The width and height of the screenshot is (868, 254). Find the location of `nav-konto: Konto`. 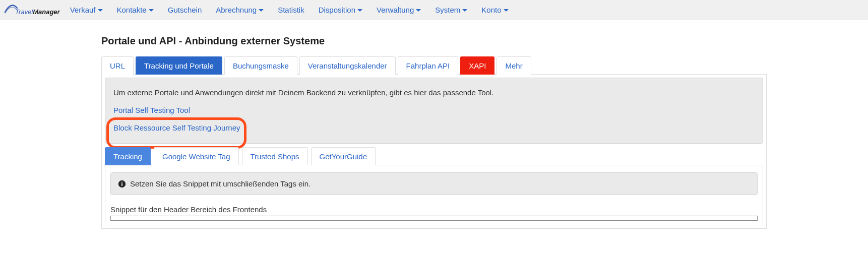

nav-konto: Konto is located at coordinates (495, 10).